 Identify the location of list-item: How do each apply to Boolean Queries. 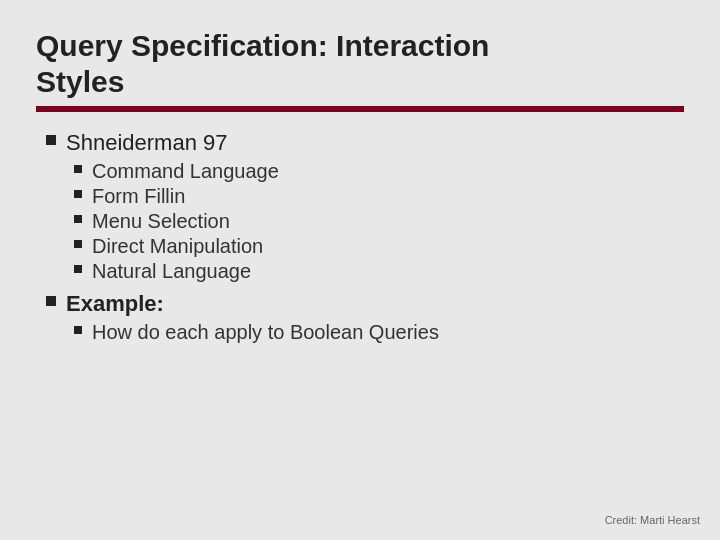
(379, 332).